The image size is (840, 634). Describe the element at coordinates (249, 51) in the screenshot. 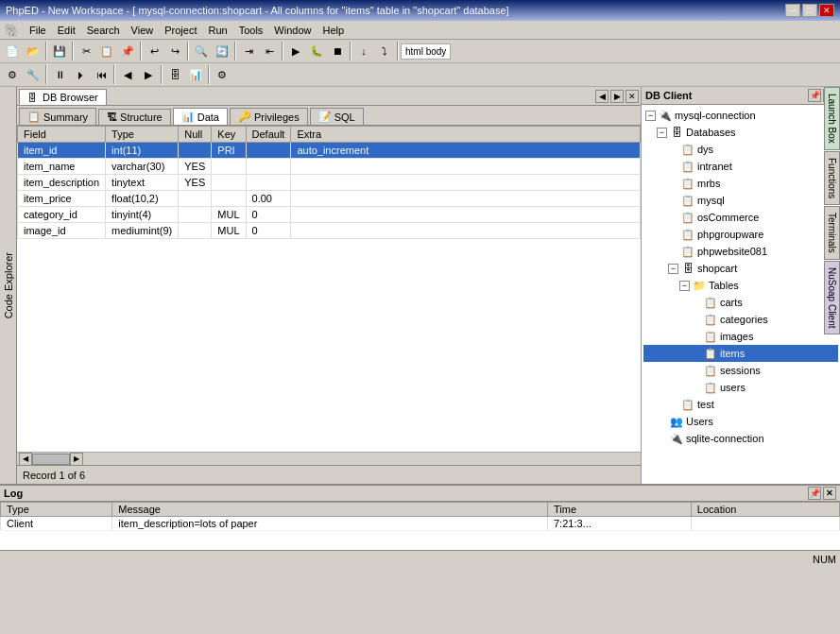

I see `indent-btn: ⇥` at that location.